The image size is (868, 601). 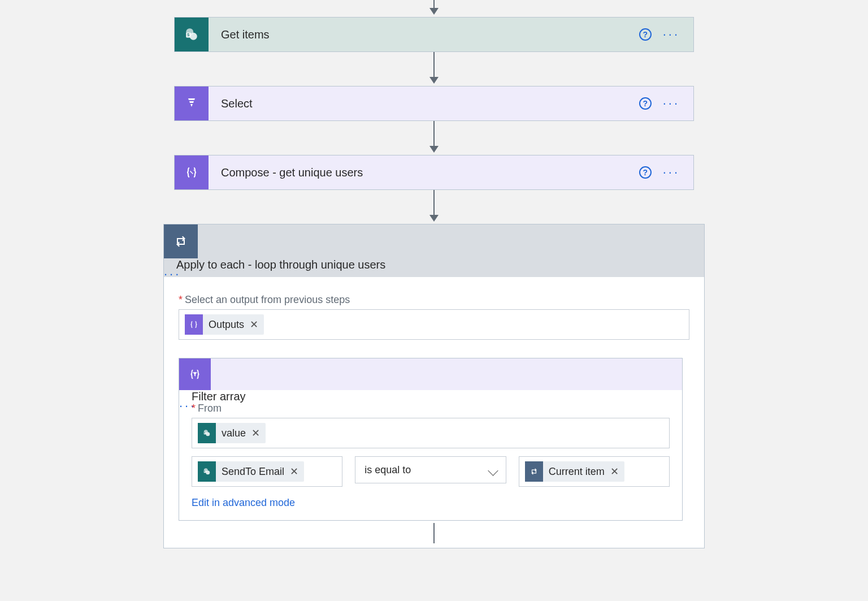 I want to click on data-op-select-icon, so click(x=192, y=103).